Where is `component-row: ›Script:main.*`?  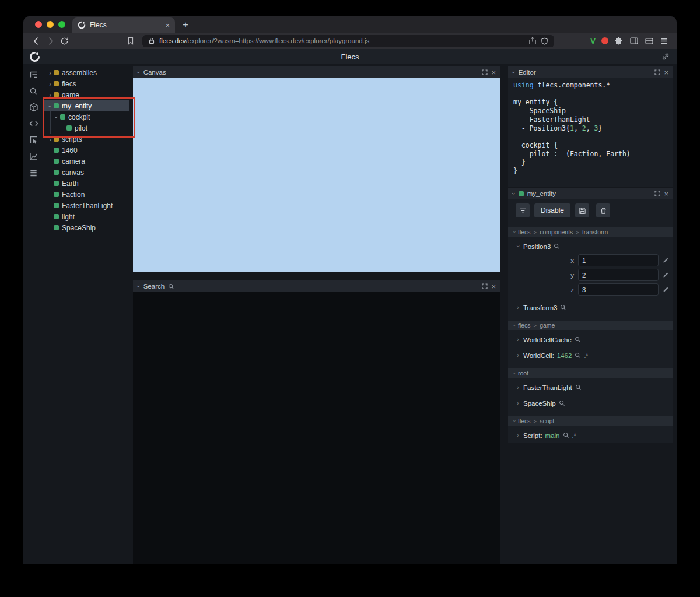 component-row: ›Script:main.* is located at coordinates (590, 435).